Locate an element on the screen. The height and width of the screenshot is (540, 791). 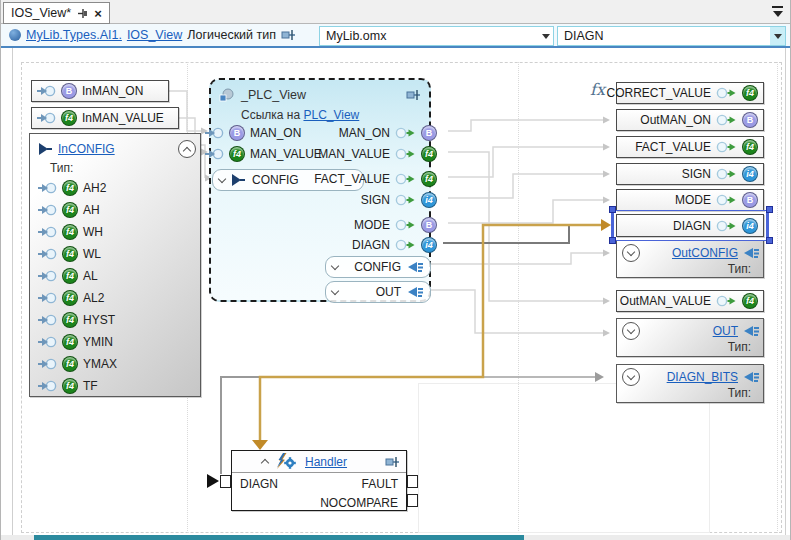
output-block-sign: SIGNi4 is located at coordinates (690, 174).